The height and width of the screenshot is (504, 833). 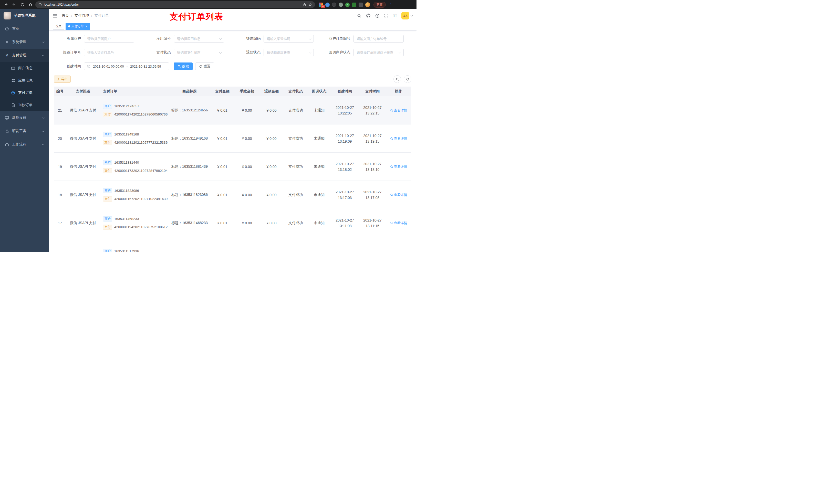 I want to click on merchant-tag: 商户, so click(x=108, y=163).